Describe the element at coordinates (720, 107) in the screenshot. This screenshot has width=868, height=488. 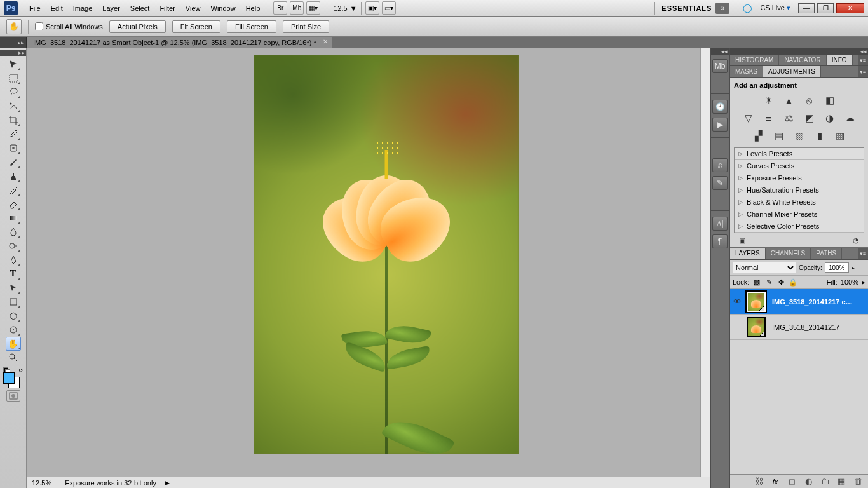
I see `history-panel-icon: 🕘` at that location.